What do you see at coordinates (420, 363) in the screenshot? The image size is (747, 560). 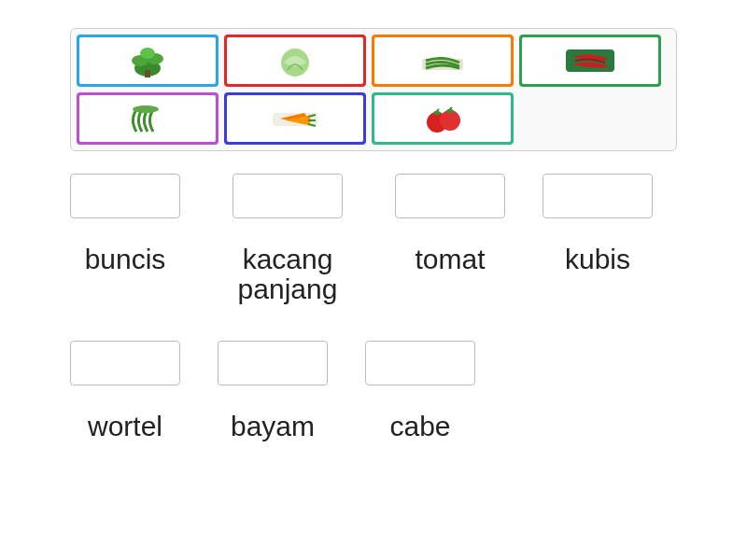 I see `drop-slot-cabe` at bounding box center [420, 363].